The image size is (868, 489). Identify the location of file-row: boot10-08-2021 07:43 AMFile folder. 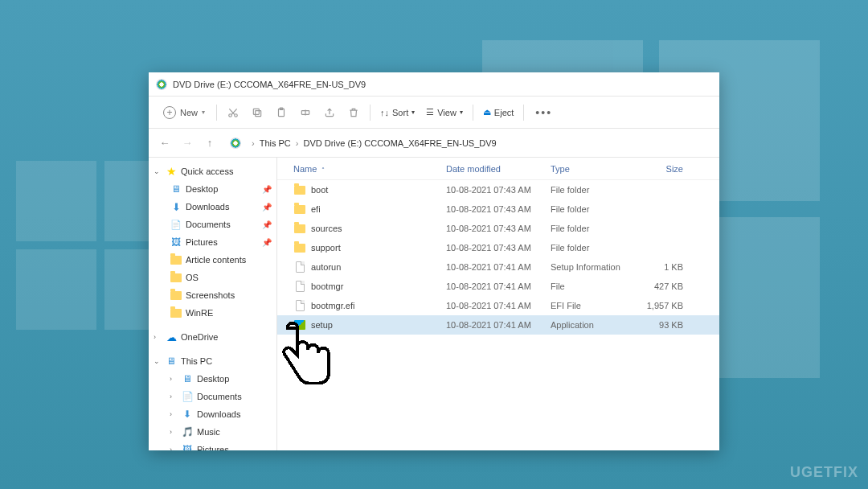
(498, 190).